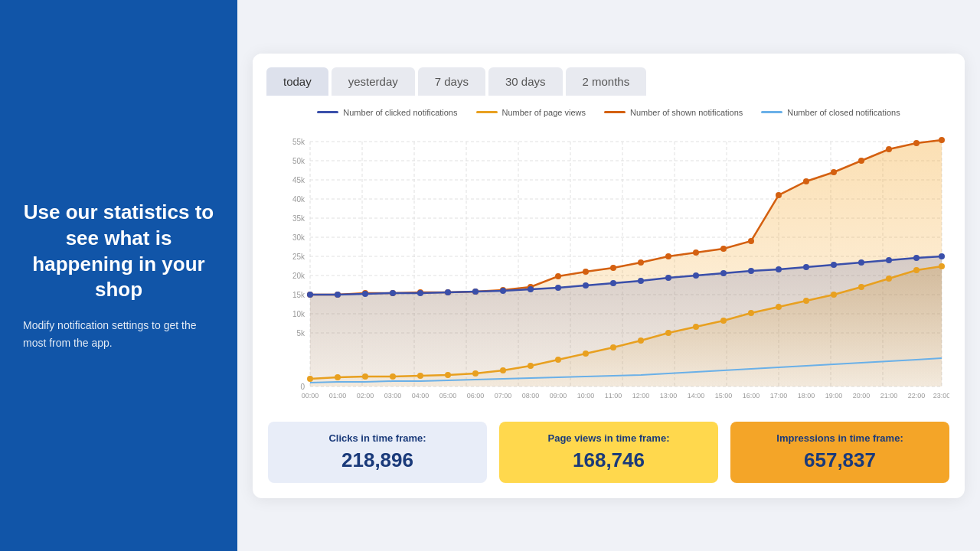 Image resolution: width=980 pixels, height=551 pixels. Describe the element at coordinates (752, 396) in the screenshot. I see `svg-text: 16:00` at that location.